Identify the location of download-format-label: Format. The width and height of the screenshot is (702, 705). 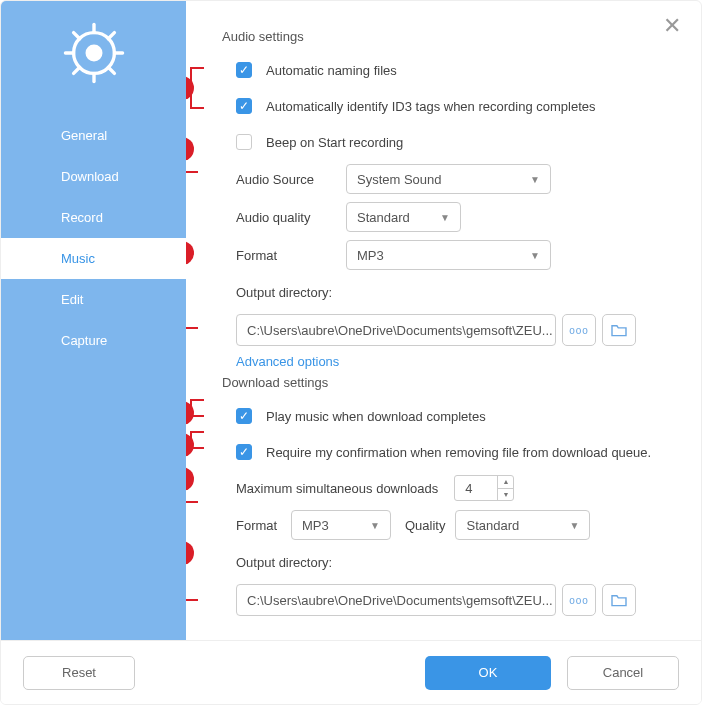
(264, 526).